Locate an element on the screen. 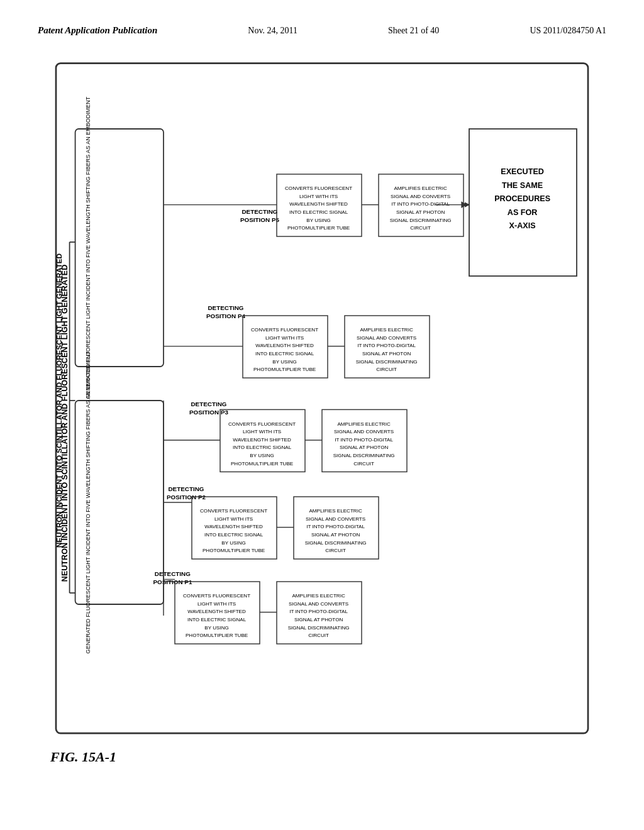 Image resolution: width=644 pixels, height=830 pixels. publication-label: Patent Application Publication is located at coordinates (97, 30).